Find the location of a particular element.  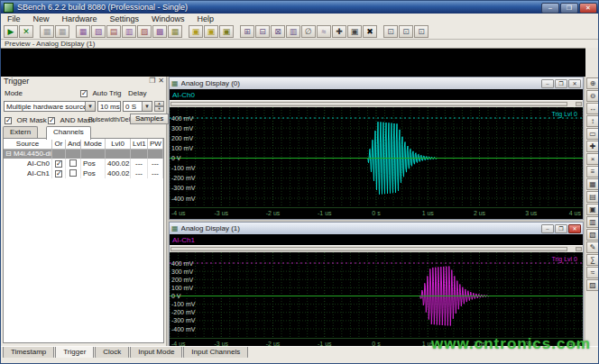

input-setup-icon: ▧ is located at coordinates (98, 32).